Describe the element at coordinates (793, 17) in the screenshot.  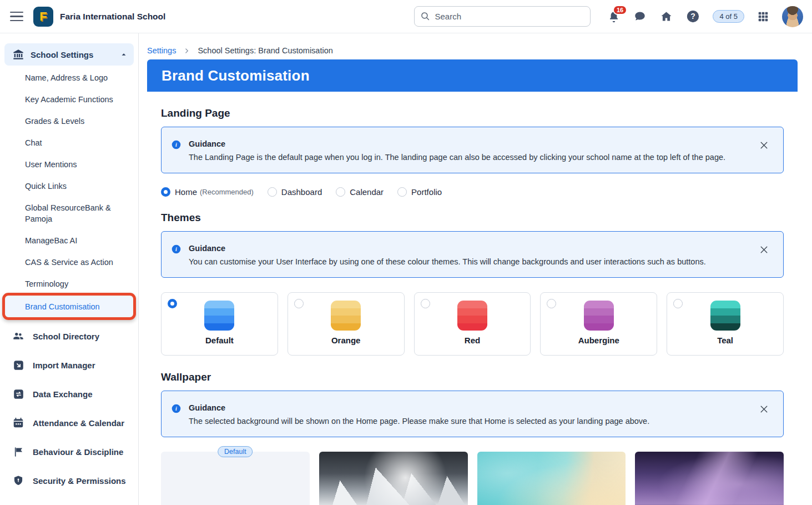
I see `user-avatar` at that location.